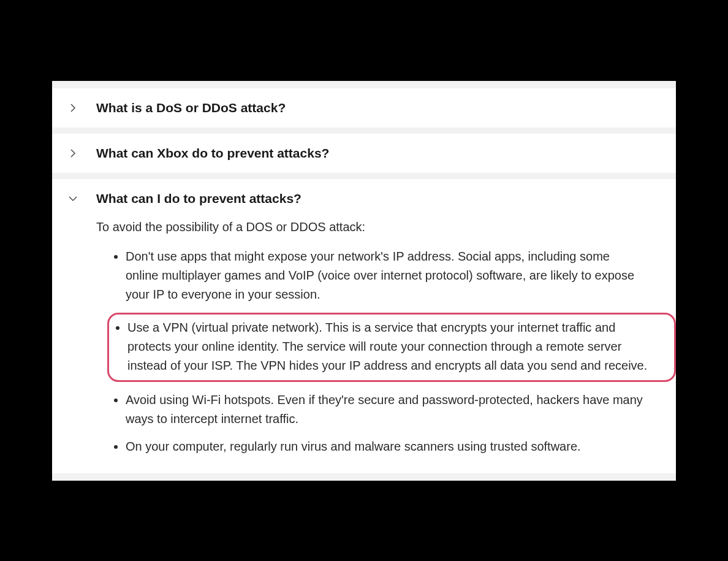 Image resolution: width=728 pixels, height=561 pixels. What do you see at coordinates (364, 108) in the screenshot?
I see `accordion-header-dos-ddos: What is a DoS or DDoS attack?` at bounding box center [364, 108].